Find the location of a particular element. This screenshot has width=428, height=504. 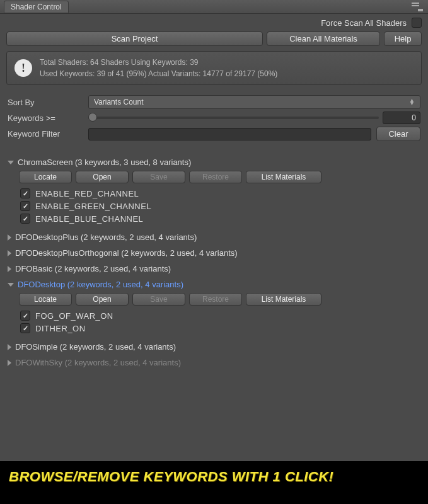

shader-header: DFODesktopPlus (2 keywords, 2 used, 4 va… is located at coordinates (214, 237).